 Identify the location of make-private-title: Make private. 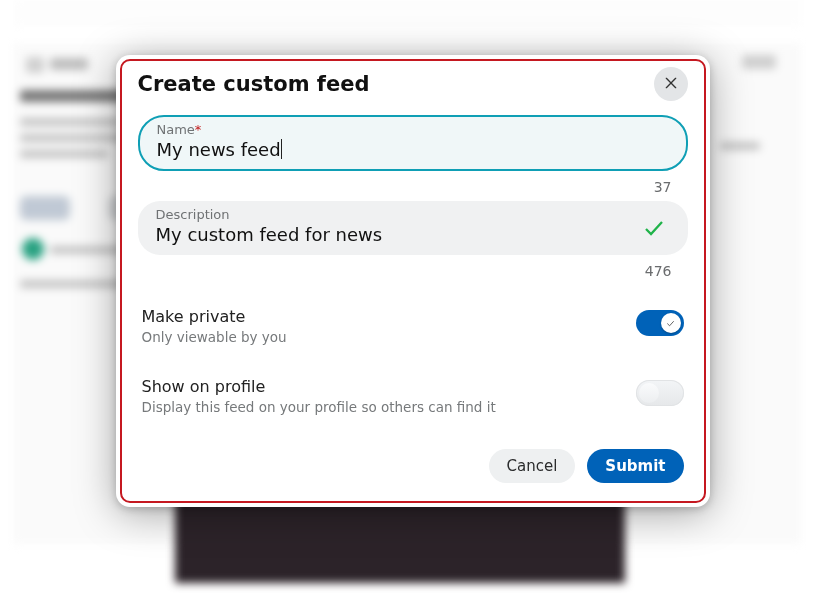
(214, 318).